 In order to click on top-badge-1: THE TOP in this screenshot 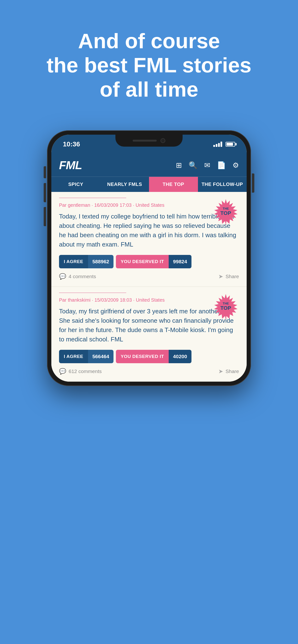, I will do `click(226, 212)`.